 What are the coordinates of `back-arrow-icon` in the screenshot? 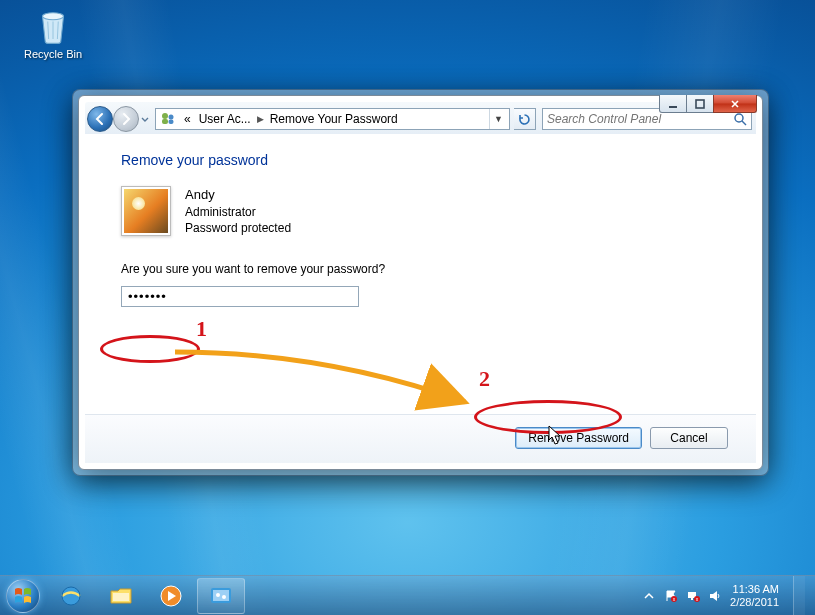 It's located at (100, 119).